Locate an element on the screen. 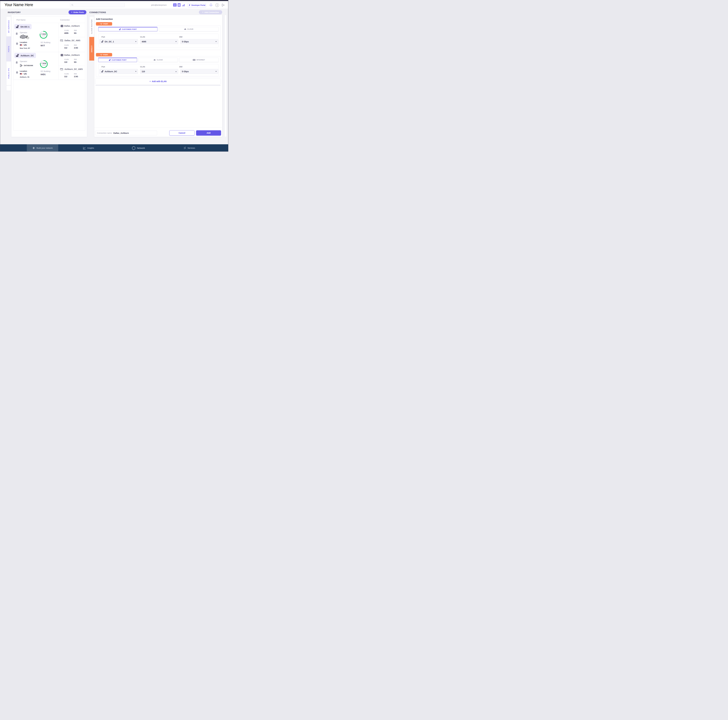 This screenshot has height=720, width=728. connection-item: aws Dallas_DC_AWS VLAN: 112 BW: 2.5G is located at coordinates (72, 44).